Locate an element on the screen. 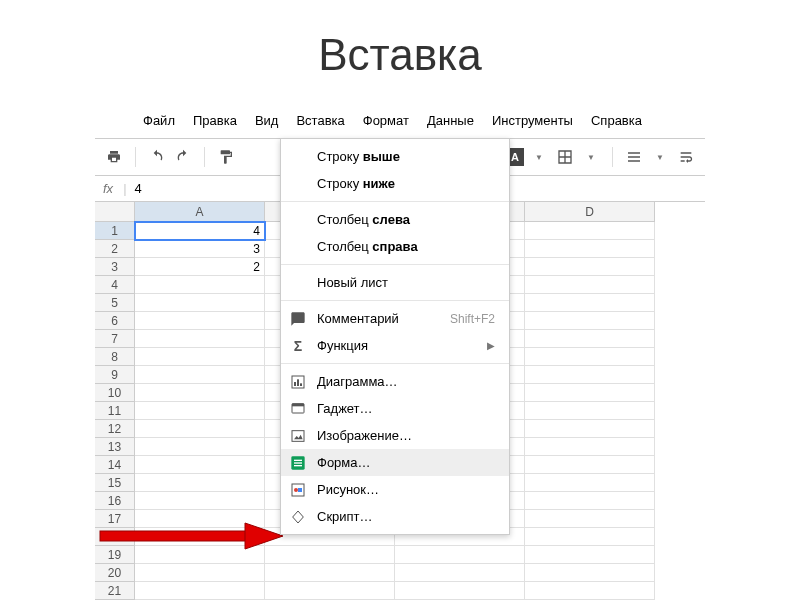 The image size is (800, 600). menu-справка: Справка is located at coordinates (616, 120).